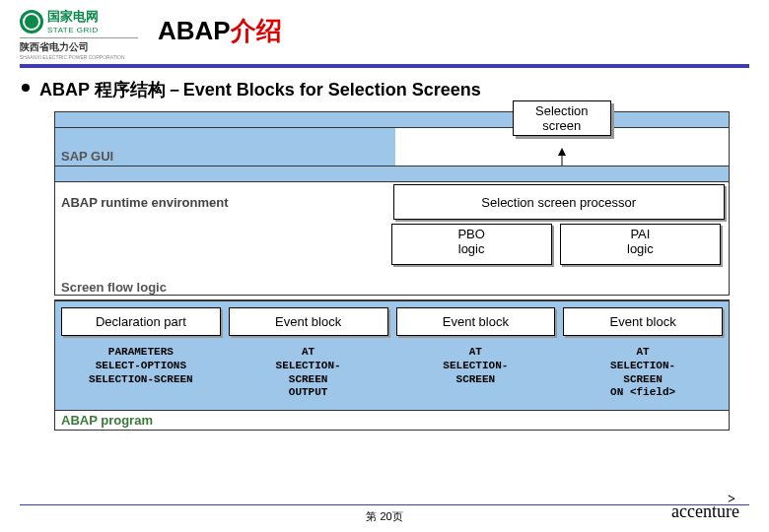  What do you see at coordinates (384, 88) in the screenshot?
I see `bullet-heading: ABAP 程序结构－Event Blocks for Selection Scr…` at bounding box center [384, 88].